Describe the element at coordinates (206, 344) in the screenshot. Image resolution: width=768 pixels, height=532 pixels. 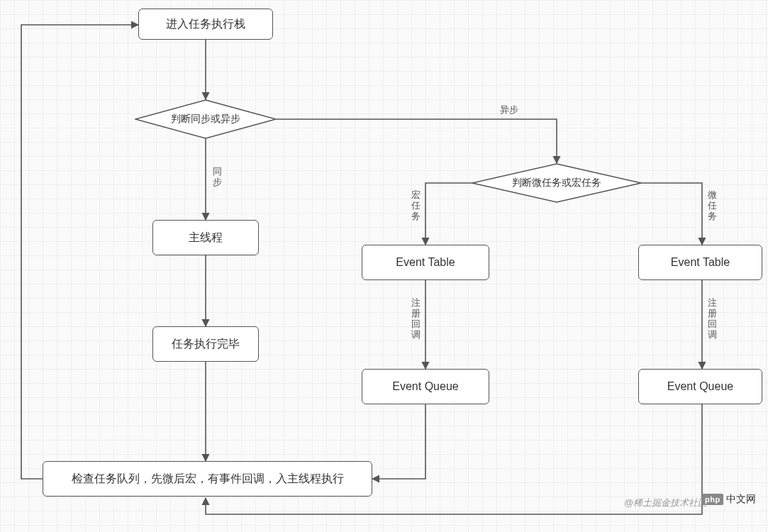
I see `node-task-done: 任务执行完毕` at that location.